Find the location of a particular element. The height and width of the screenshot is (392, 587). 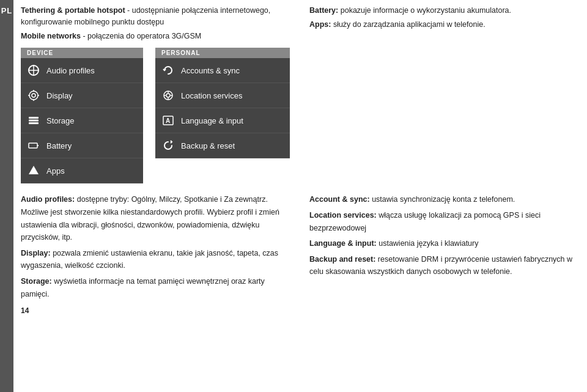

top-left-text: Tethering & portable hotspot - udostępni… is located at coordinates (156, 23).